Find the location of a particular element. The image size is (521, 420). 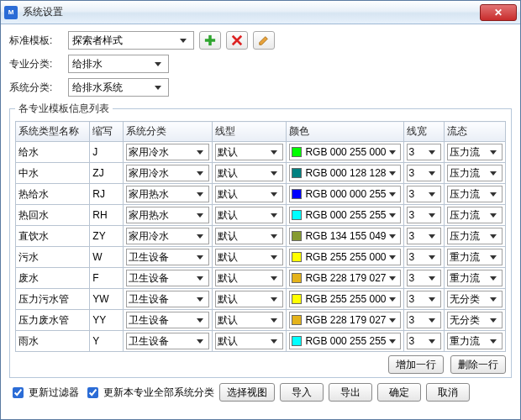

cell-abbr: W is located at coordinates (107, 257).